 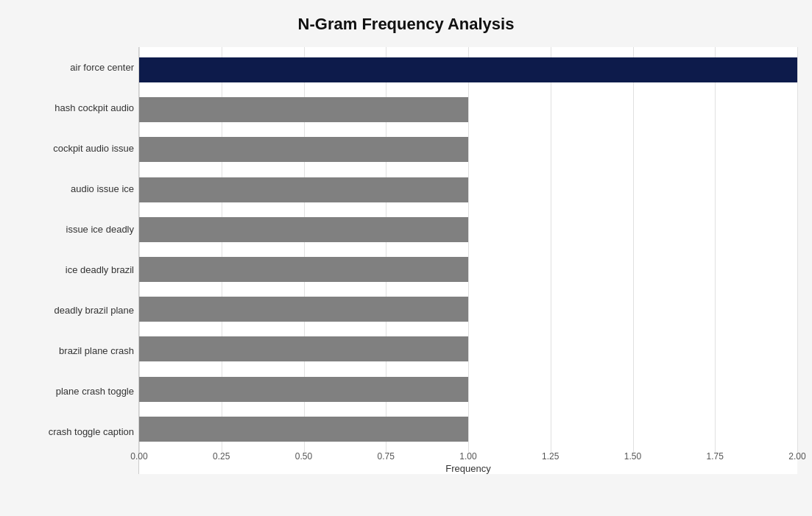 I want to click on y-label: air force center, so click(x=105, y=68).